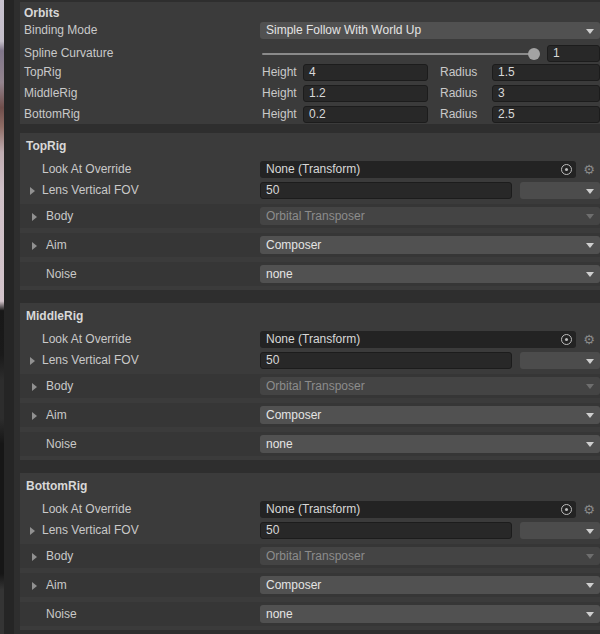 The width and height of the screenshot is (600, 634). I want to click on binding-mode-row: Binding Mode Simple Follow With World Up, so click(310, 30).